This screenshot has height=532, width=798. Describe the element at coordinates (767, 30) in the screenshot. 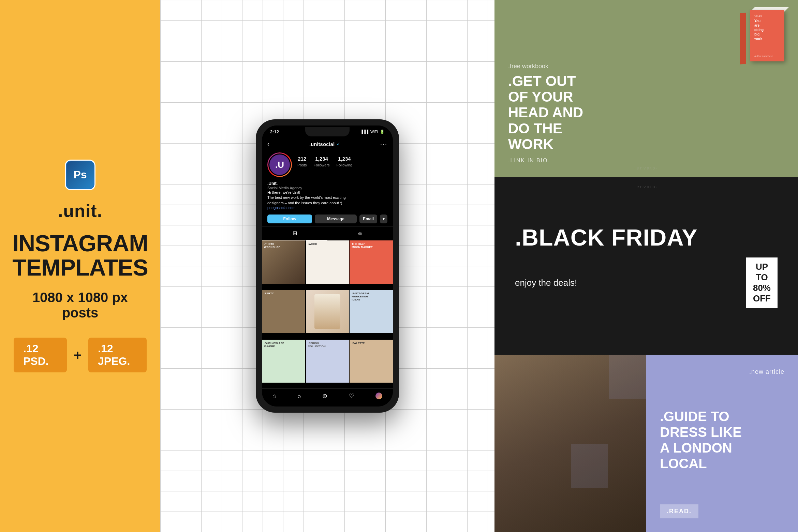

I see `book-front-text: You are doing big work` at that location.